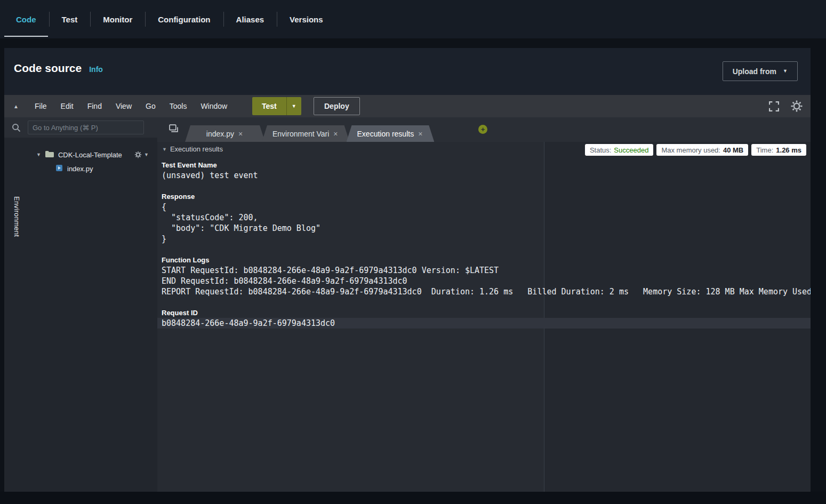  I want to click on tab-monitor: Monitor, so click(117, 19).